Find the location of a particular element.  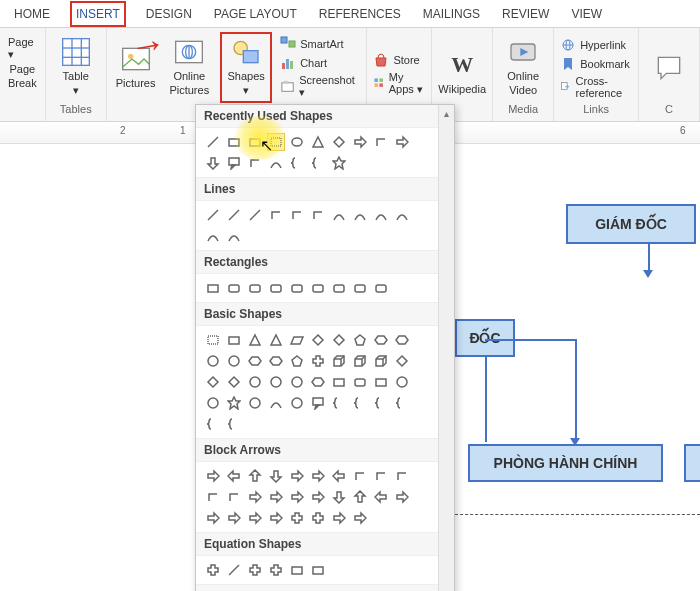

tab-design: DESIGN is located at coordinates (169, 14).